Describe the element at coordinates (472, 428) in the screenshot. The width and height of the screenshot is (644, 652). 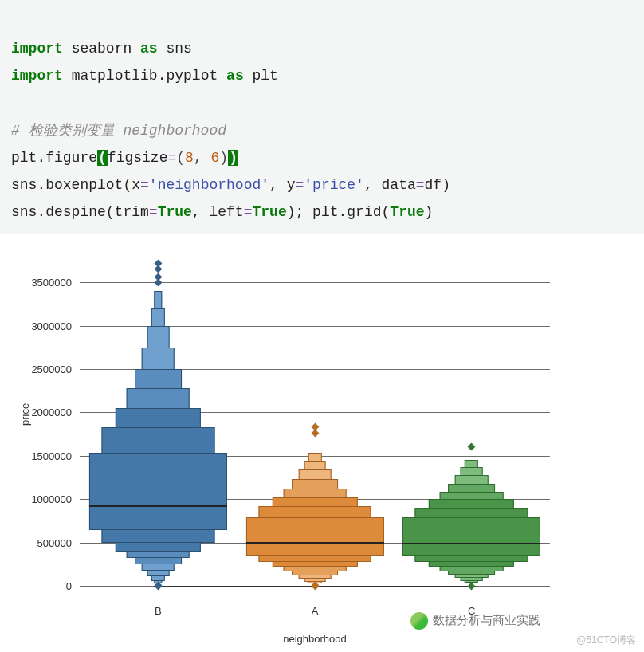
I see `boxen-C` at that location.